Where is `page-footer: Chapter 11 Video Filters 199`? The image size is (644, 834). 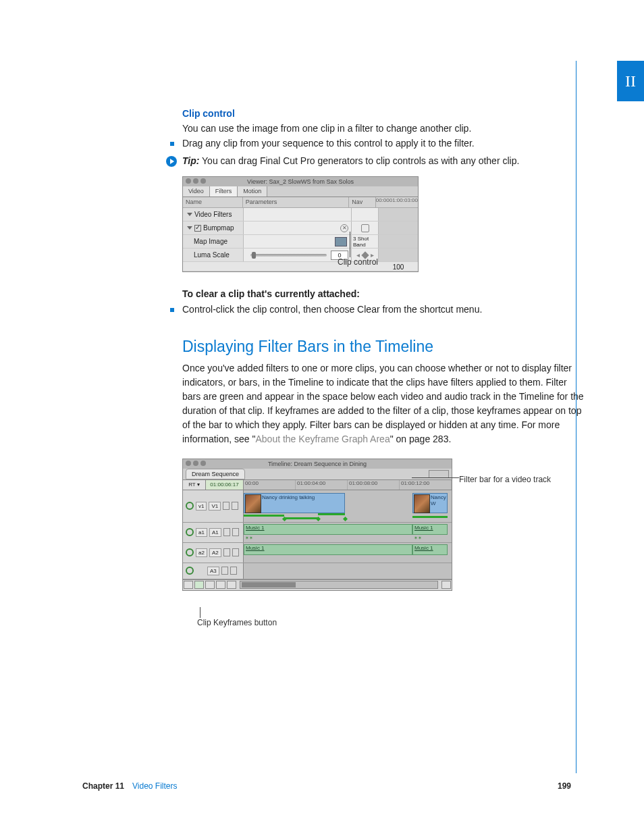 page-footer: Chapter 11 Video Filters 199 is located at coordinates (327, 786).